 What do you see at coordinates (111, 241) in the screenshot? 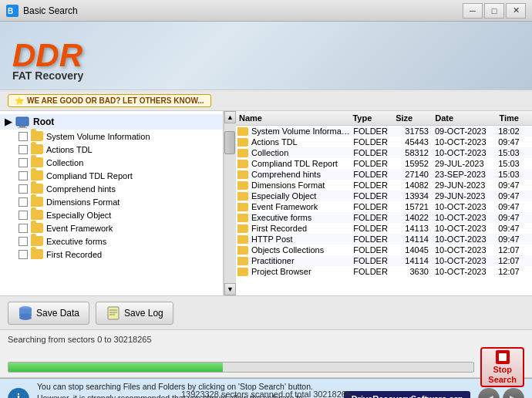
I see `tree-item: Executive forms` at bounding box center [111, 241].